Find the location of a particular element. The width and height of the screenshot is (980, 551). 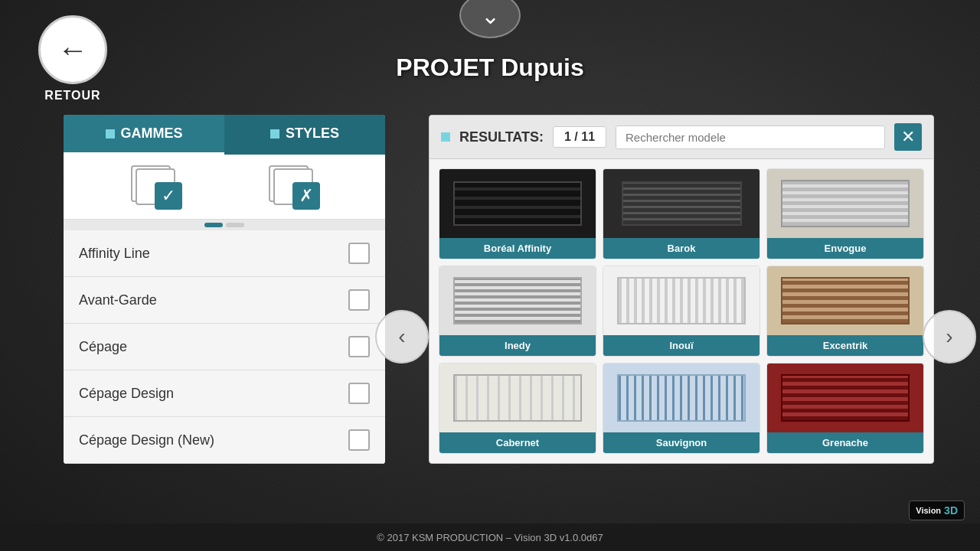

gate-visual-sauvignon is located at coordinates (681, 398).